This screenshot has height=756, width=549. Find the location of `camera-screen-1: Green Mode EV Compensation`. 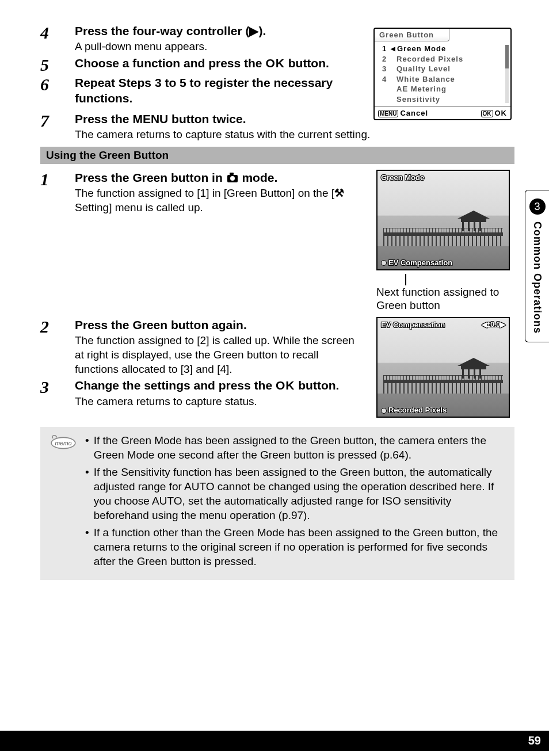

camera-screen-1: Green Mode EV Compensation is located at coordinates (443, 220).